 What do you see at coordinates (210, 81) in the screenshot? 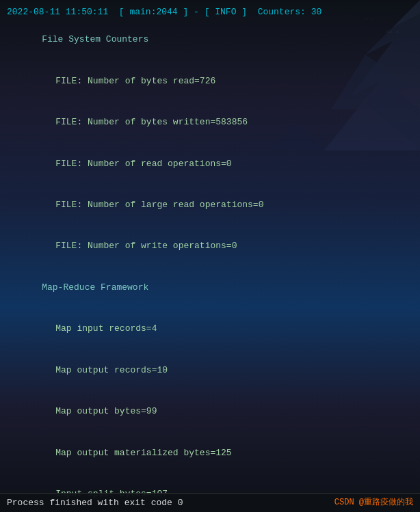
I see `fs-bytes-read: FILE: Number of bytes read=726` at bounding box center [210, 81].